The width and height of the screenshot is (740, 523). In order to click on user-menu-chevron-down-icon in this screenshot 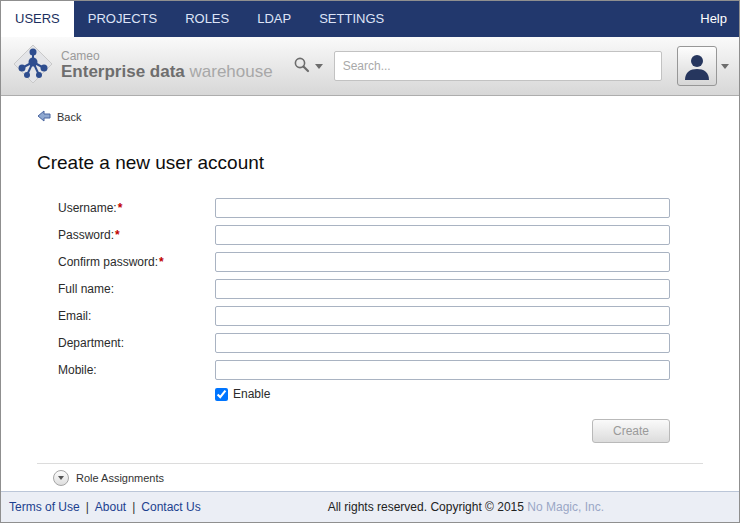, I will do `click(725, 66)`.